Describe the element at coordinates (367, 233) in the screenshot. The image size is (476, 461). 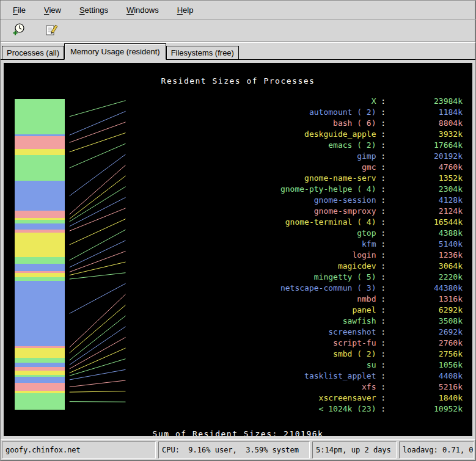
I see `process-name: gtop` at that location.